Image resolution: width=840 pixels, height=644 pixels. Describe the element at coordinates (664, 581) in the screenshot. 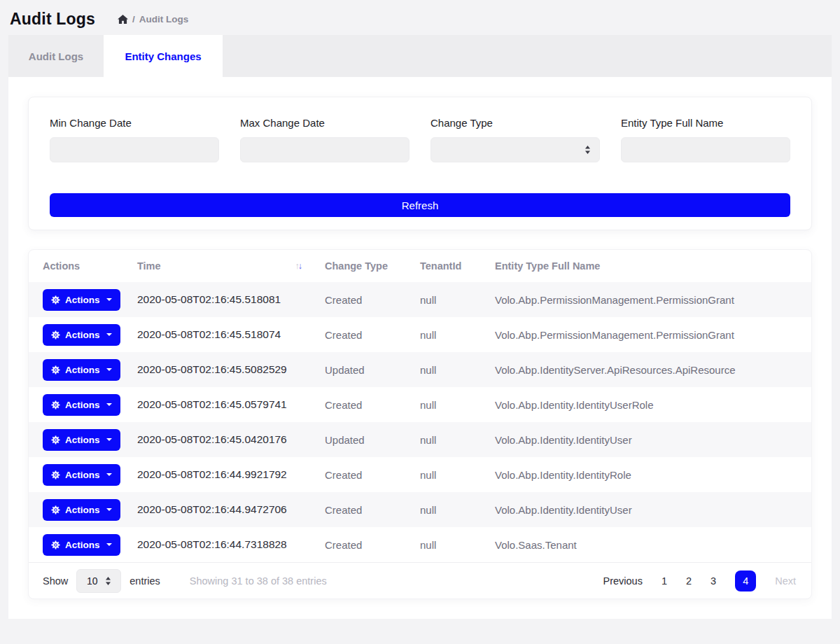

I see `pagination-page-1: 1` at that location.